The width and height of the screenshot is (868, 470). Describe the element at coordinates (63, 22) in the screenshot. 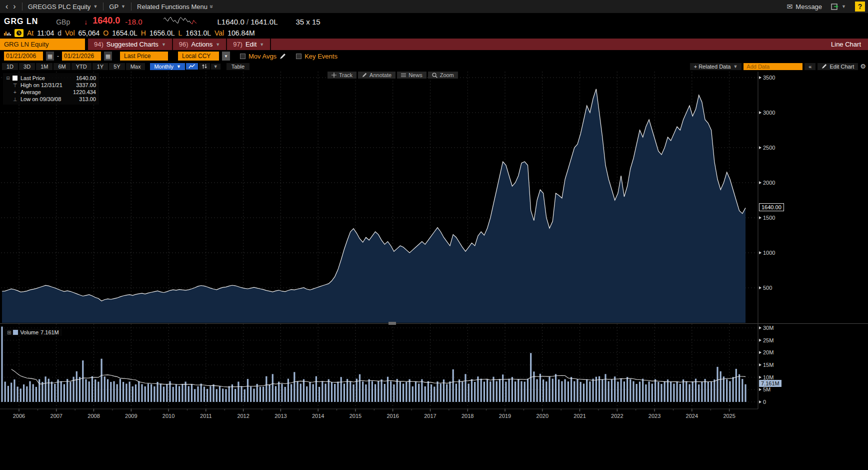

I see `currency-code: GBp` at that location.